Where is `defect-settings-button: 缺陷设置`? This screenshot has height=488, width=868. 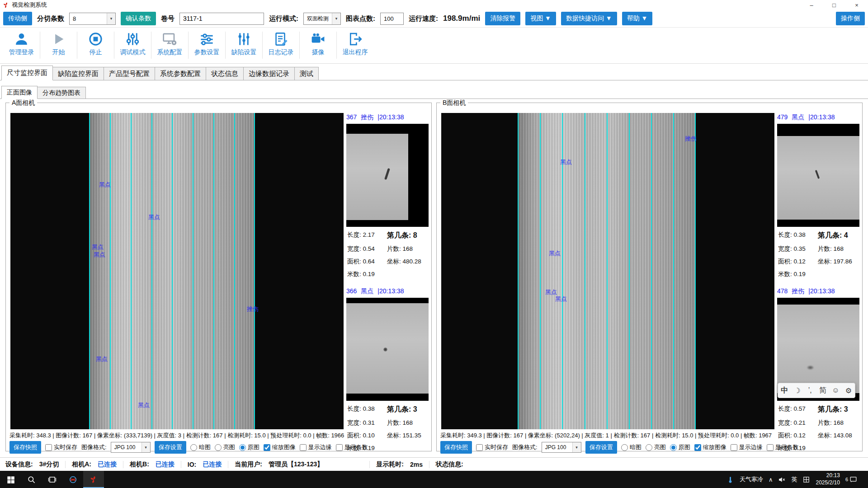
defect-settings-button: 缺陷设置 is located at coordinates (244, 43).